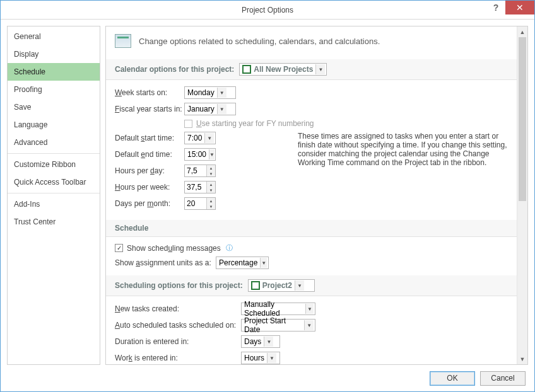 The width and height of the screenshot is (535, 392). I want to click on project-scope-select: All New Projects ▼, so click(283, 69).